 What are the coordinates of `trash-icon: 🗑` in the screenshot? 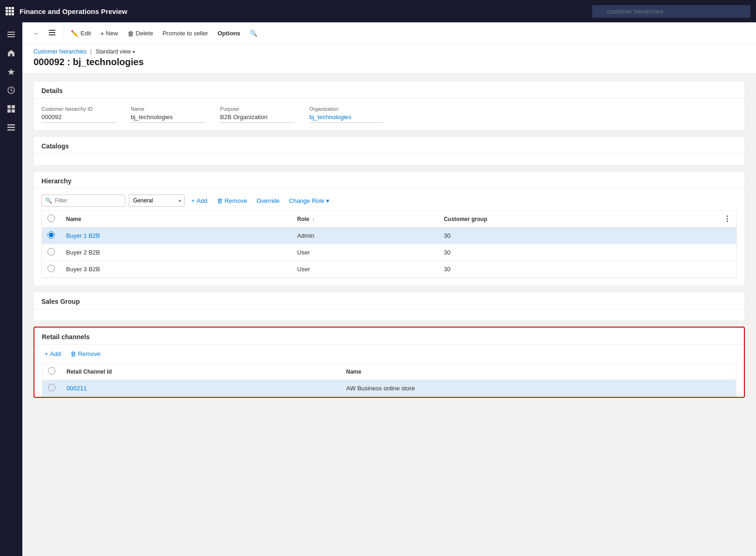 It's located at (220, 201).